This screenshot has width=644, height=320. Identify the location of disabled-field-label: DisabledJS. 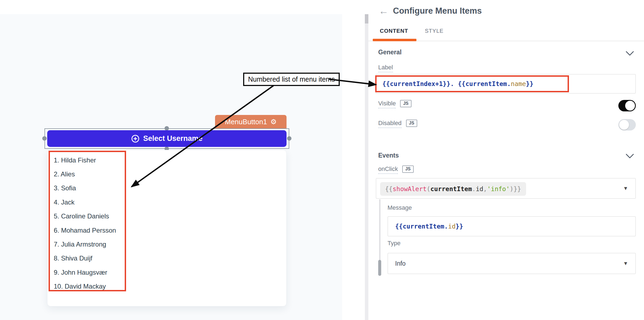
(398, 123).